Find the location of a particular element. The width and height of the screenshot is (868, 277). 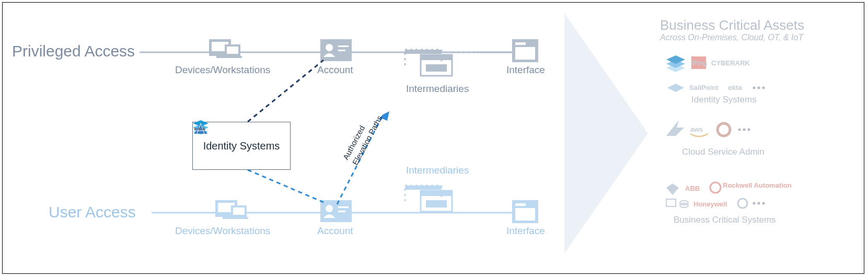

intermediaries-icon-priv is located at coordinates (439, 63).